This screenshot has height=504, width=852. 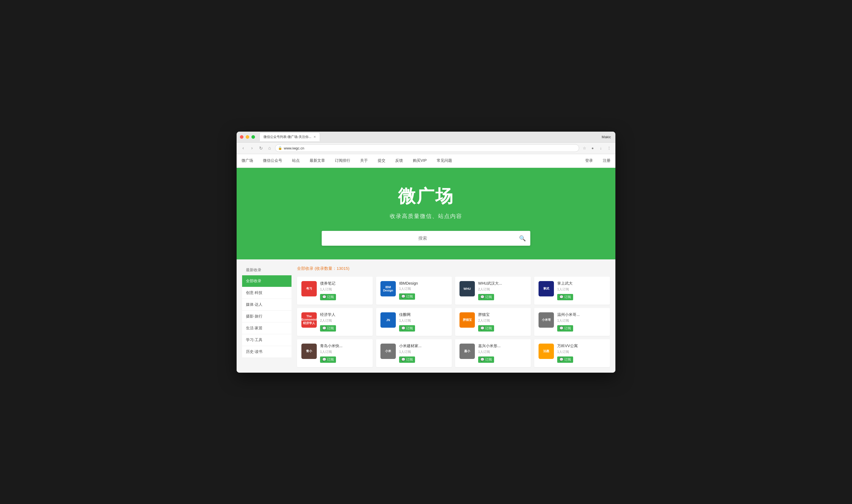 What do you see at coordinates (269, 148) in the screenshot?
I see `home-button: ⌂` at bounding box center [269, 148].